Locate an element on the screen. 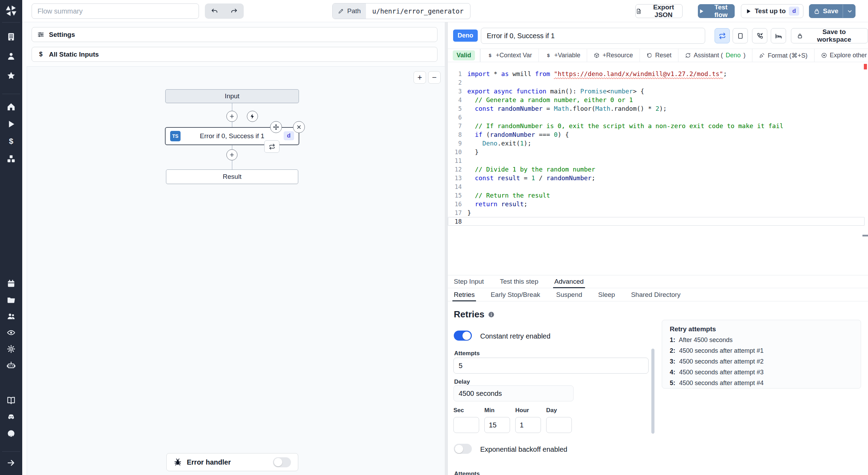 This screenshot has height=475, width=868. windmill-logo is located at coordinates (11, 11).